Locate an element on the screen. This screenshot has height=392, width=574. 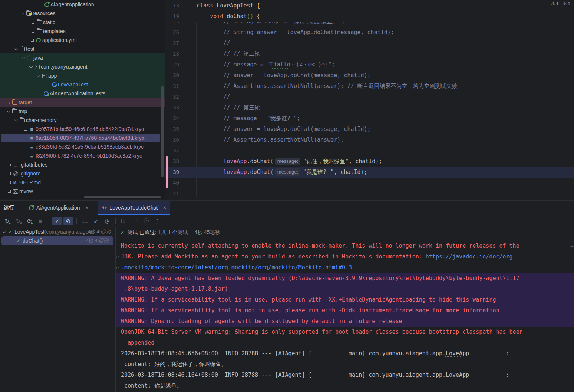
code-line-34: 34 // message = "我是谁? "; is located at coordinates (369, 119).